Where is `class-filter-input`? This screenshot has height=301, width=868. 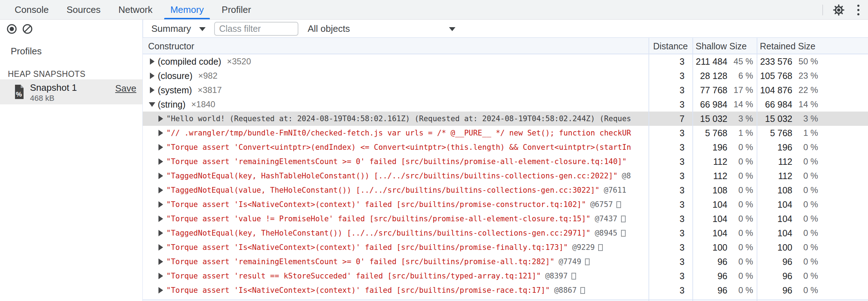
class-filter-input is located at coordinates (256, 29).